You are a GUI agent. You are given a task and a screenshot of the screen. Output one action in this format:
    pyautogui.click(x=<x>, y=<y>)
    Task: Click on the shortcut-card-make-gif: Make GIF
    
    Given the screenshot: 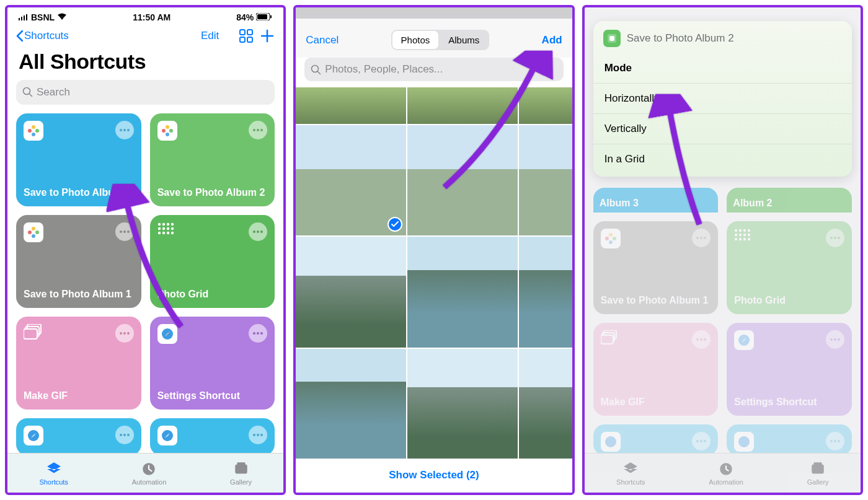 What is the action you would take?
    pyautogui.click(x=79, y=363)
    